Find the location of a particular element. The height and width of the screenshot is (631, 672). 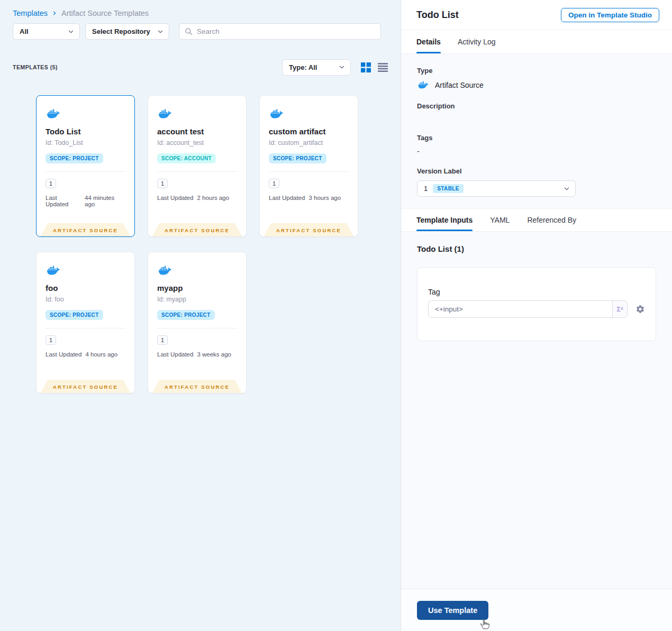

card-id: Id: account_test is located at coordinates (197, 143).